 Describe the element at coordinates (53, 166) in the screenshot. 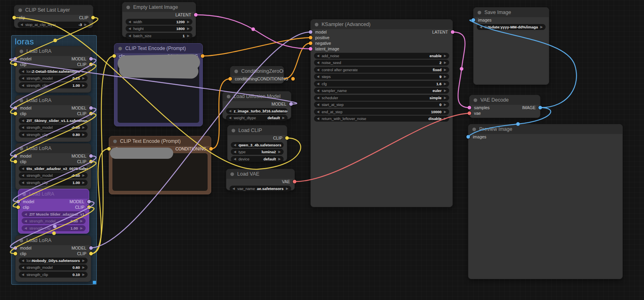

I see `node-load-lora-3: Load LoRAmodelMODELclipCLIP◀tits_slider_…` at that location.